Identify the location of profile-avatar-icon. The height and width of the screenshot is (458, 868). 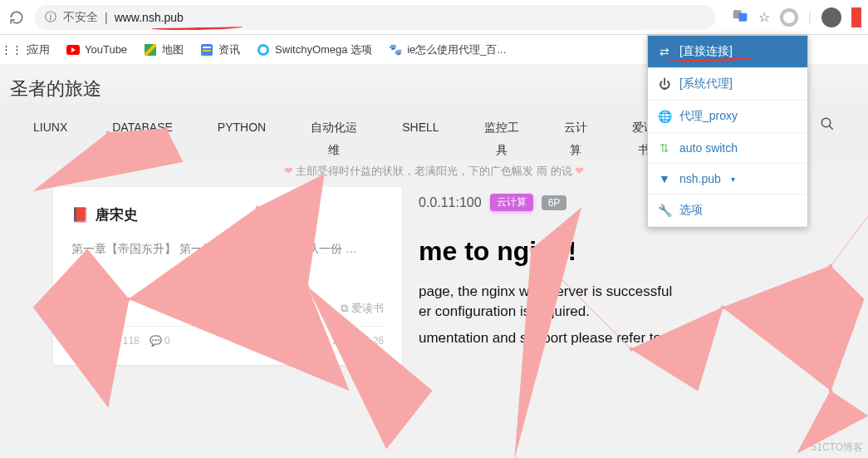
(831, 17).